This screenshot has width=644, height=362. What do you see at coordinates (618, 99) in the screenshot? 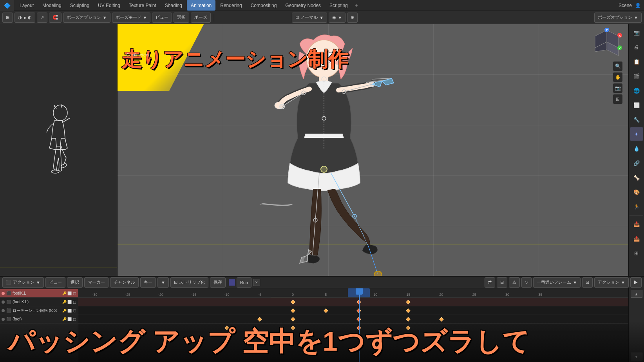
I see `grid-tool: ⊞` at bounding box center [618, 99].